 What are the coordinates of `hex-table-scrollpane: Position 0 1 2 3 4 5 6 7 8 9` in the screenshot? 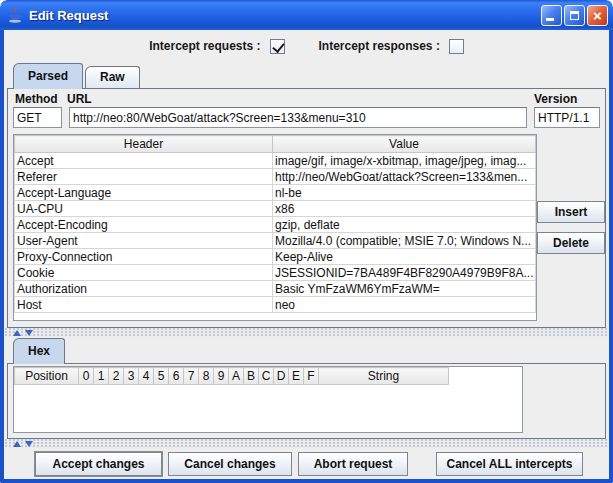 It's located at (268, 400).